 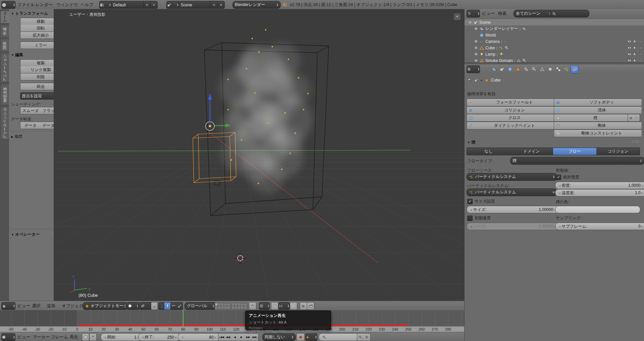 I want to click on properties-tab-texture, so click(x=558, y=69).